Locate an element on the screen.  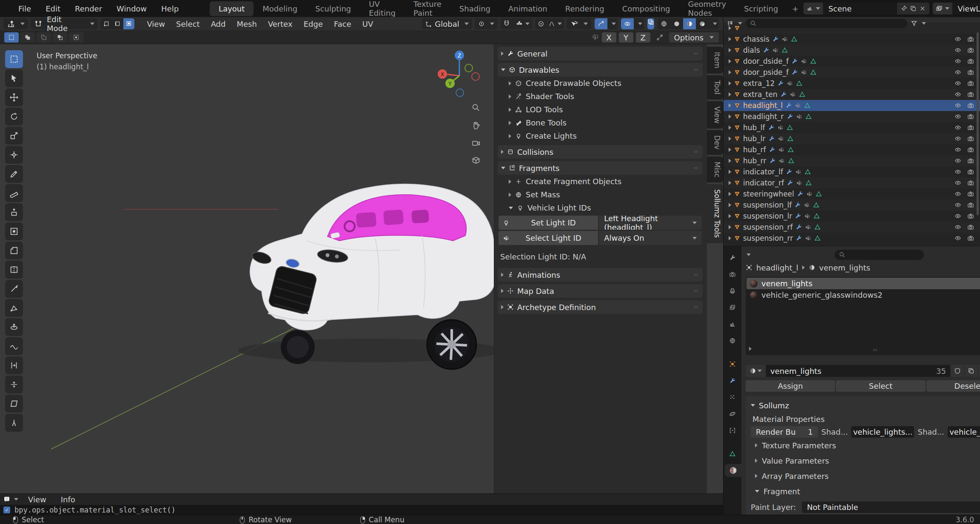
properties-tab-physics is located at coordinates (732, 414).